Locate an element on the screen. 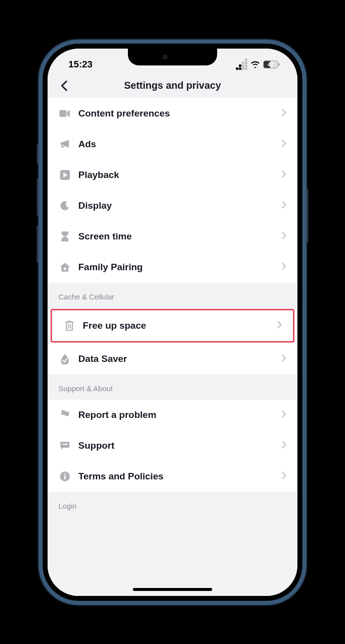 Image resolution: width=345 pixels, height=644 pixels. row-label: Family Pairing is located at coordinates (180, 267).